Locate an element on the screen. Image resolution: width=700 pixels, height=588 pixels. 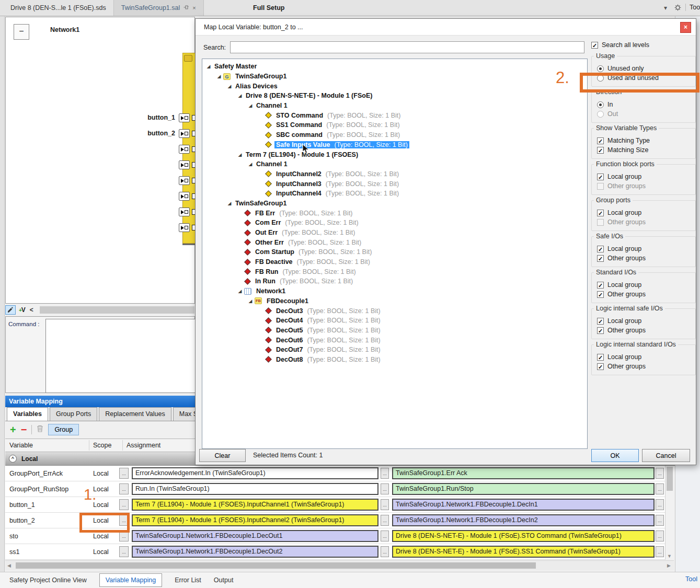
tab-close-icon: × is located at coordinates (194, 8).